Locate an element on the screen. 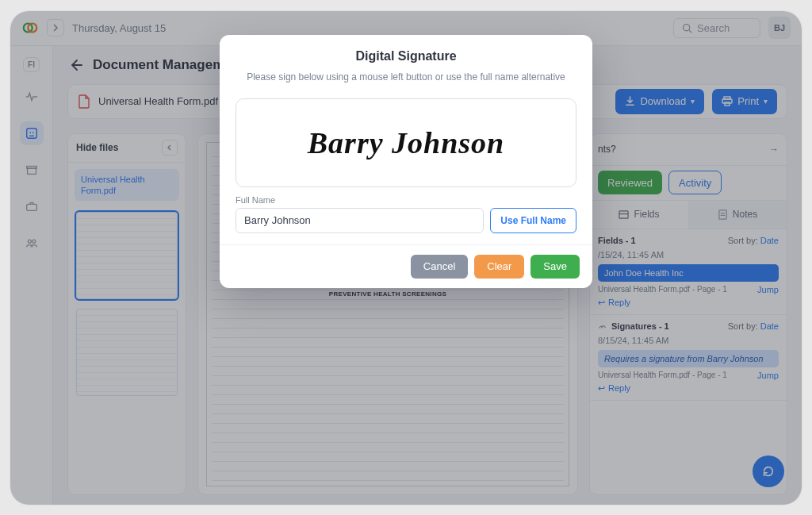  clear-button: Clear is located at coordinates (500, 267).